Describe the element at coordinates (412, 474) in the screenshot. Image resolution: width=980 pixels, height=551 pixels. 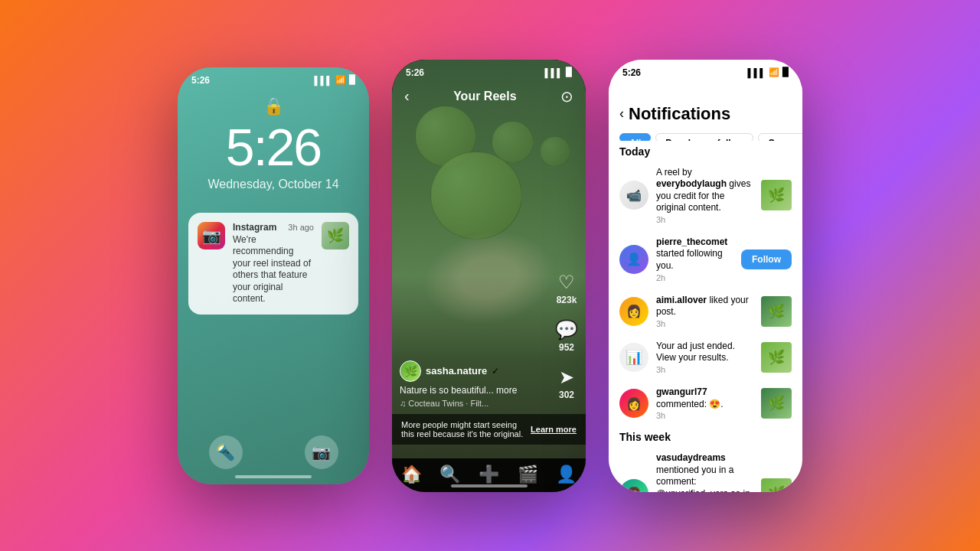
I see `nav-home-icon: 🏠` at that location.